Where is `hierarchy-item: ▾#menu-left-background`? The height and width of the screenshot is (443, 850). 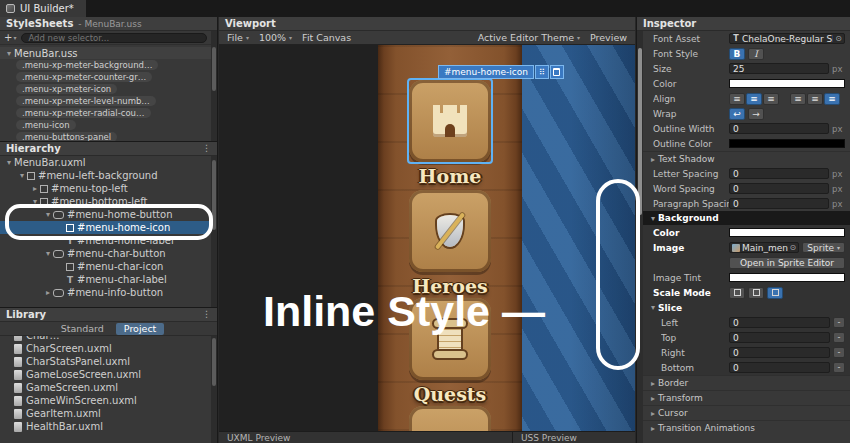
hierarchy-item: ▾#menu-left-background is located at coordinates (105, 176).